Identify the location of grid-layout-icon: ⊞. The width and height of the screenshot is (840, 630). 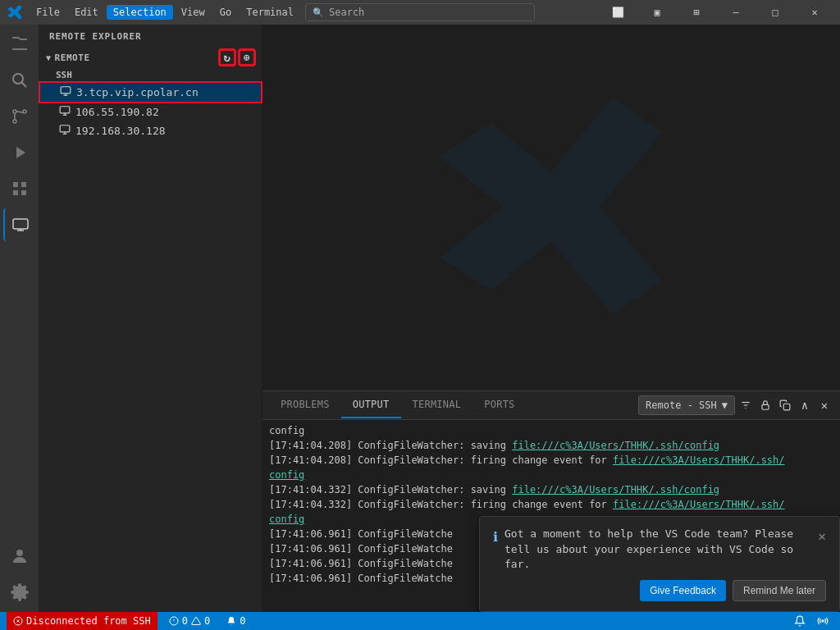
(696, 12).